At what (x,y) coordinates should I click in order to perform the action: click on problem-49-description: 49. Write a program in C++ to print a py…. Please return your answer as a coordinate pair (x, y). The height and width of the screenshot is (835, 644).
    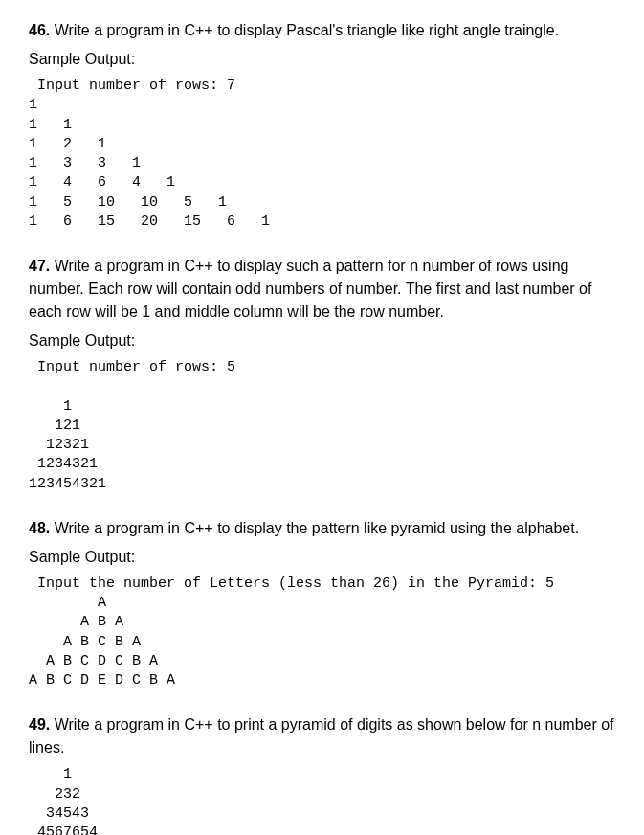
    Looking at the image, I should click on (322, 736).